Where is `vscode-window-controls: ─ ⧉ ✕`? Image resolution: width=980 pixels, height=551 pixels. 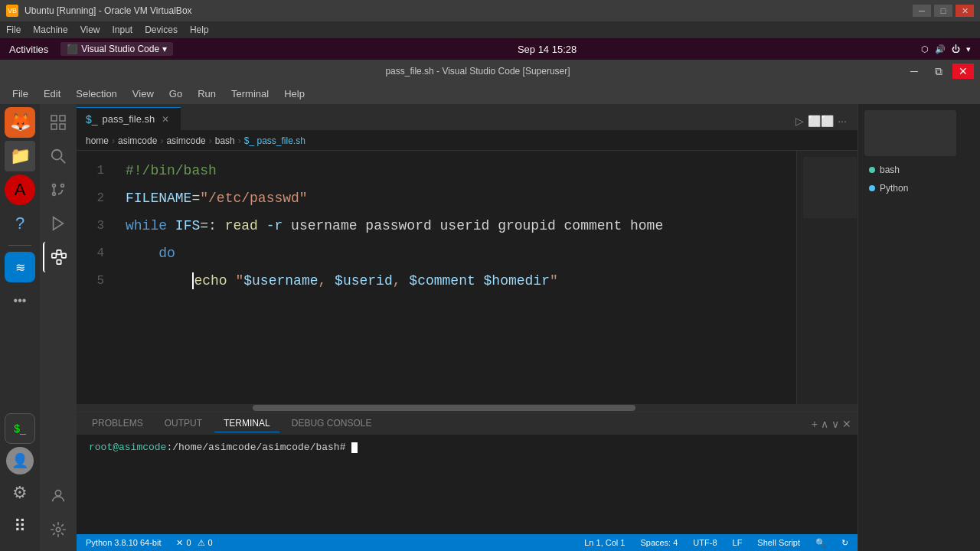
vscode-window-controls: ─ ⧉ ✕ is located at coordinates (939, 71).